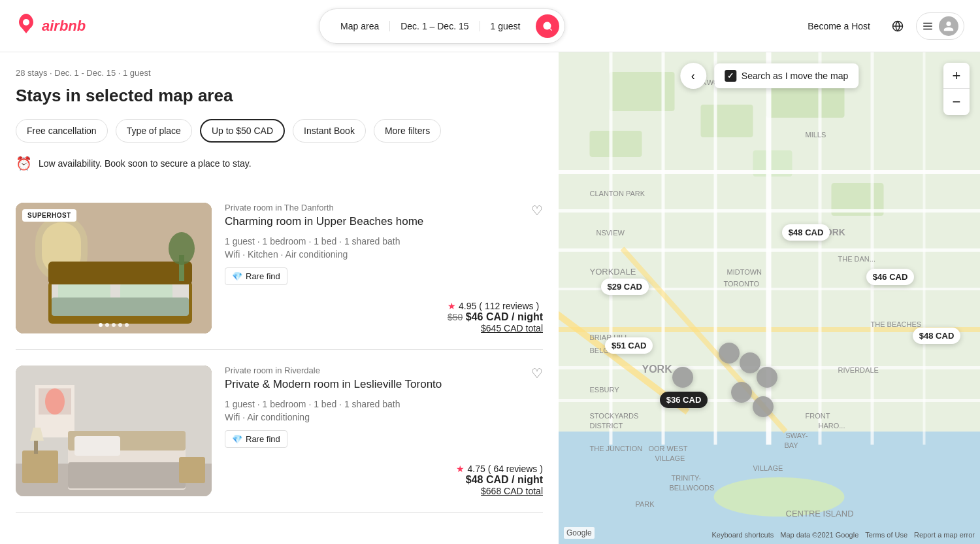 The height and width of the screenshot is (544, 980). What do you see at coordinates (51, 26) in the screenshot?
I see `logo: airbnb` at bounding box center [51, 26].